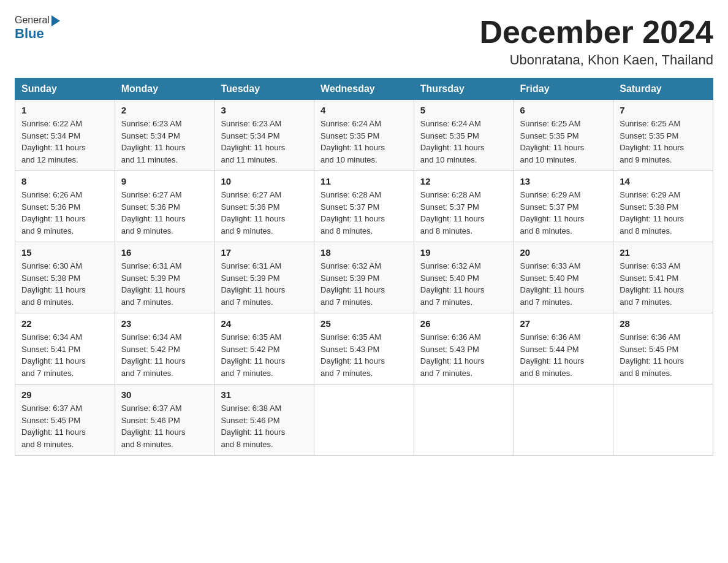  What do you see at coordinates (65, 426) in the screenshot?
I see `day-info: Sunrise: 6:37 AMSunset: 5:45 PMDaylight:…` at bounding box center [65, 426].